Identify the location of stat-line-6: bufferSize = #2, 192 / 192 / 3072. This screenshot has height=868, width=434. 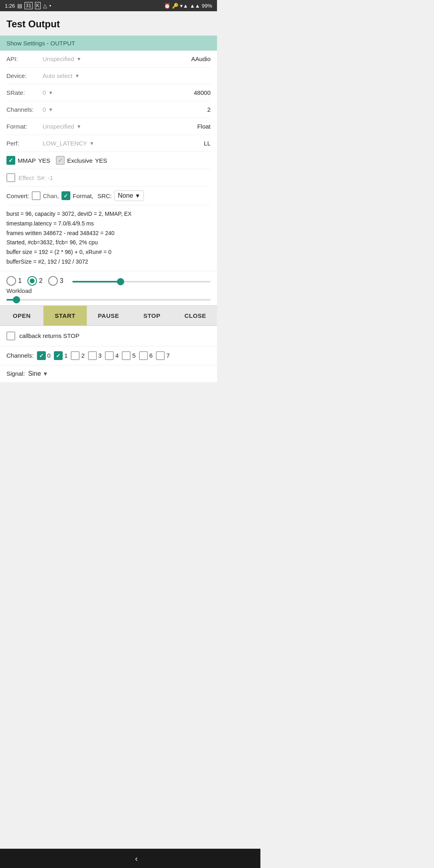
(108, 262).